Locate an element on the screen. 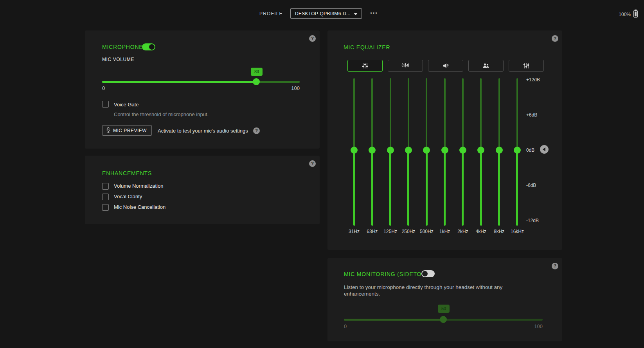 The width and height of the screenshot is (644, 348). chevron-left-icon is located at coordinates (544, 149).